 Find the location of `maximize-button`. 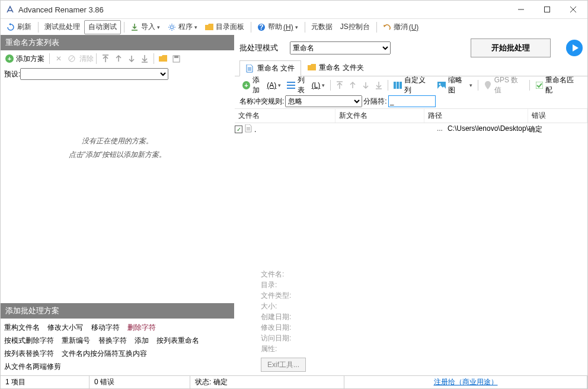

maximize-button is located at coordinates (547, 9).